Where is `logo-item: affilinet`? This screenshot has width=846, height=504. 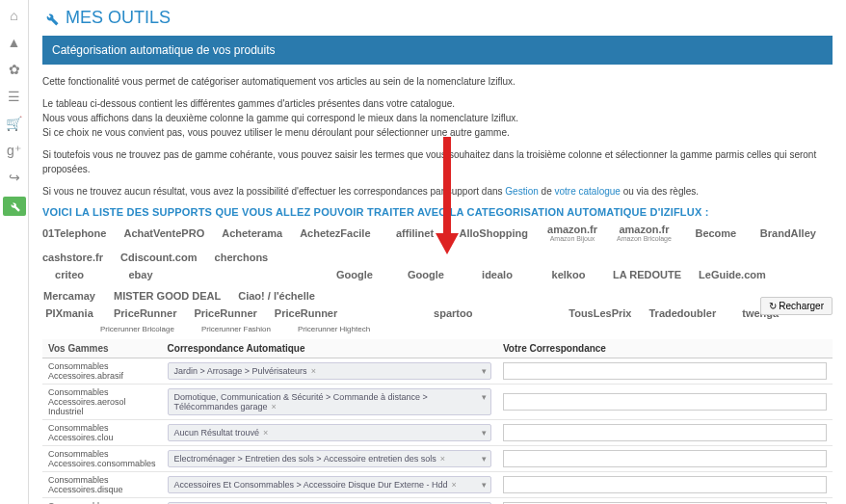 logo-item: affilinet is located at coordinates (415, 233).